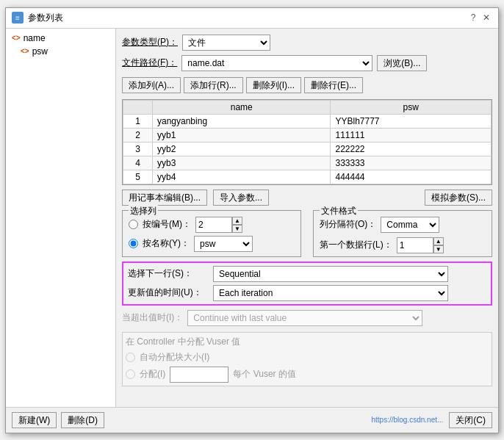 This screenshot has height=440, width=504. Describe the element at coordinates (60, 38) in the screenshot. I see `tree-item-name: <> name` at that location.